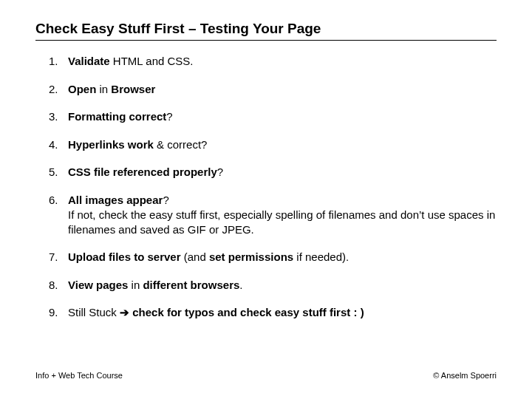  What do you see at coordinates (282, 257) in the screenshot?
I see `list-item: Upload files to server (and set permissi…` at bounding box center [282, 257].